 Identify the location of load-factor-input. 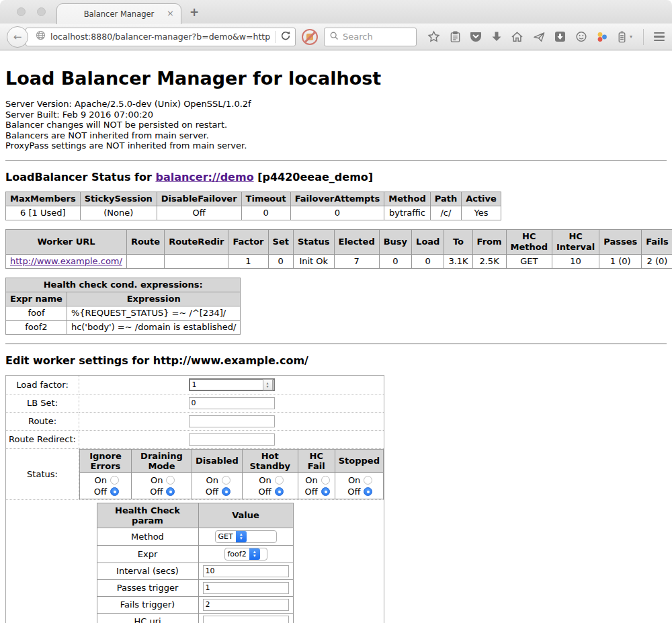
(226, 384).